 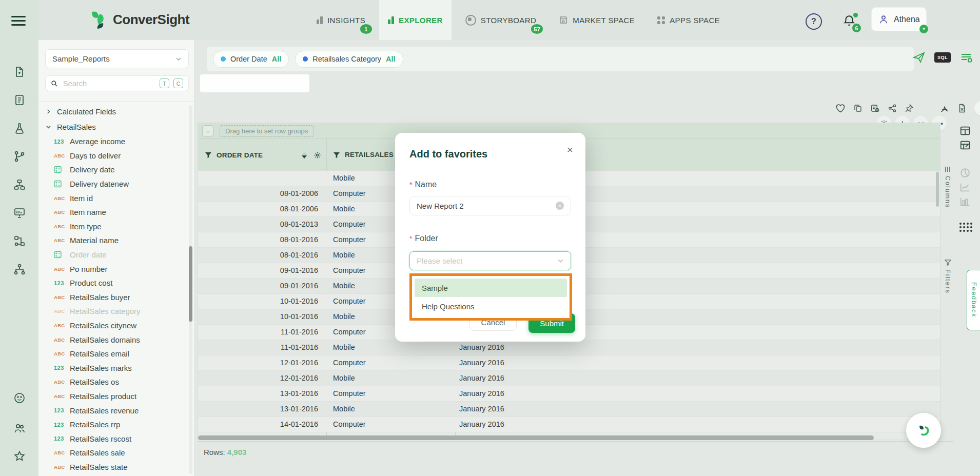 I want to click on field-item: ABCRetailSales sale, so click(x=113, y=453).